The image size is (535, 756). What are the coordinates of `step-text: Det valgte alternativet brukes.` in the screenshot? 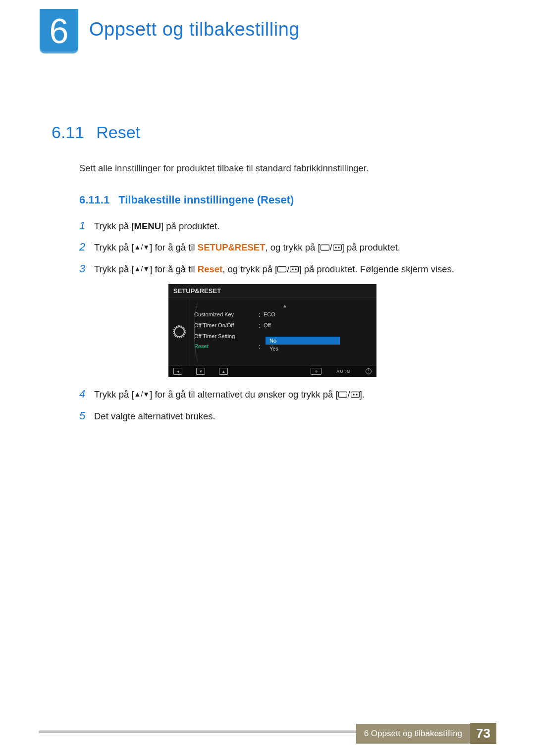 It's located at (155, 416).